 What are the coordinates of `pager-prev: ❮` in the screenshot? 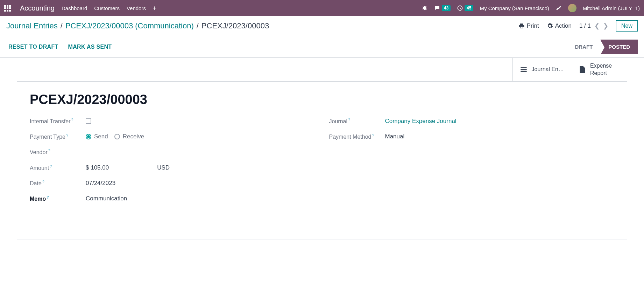 It's located at (597, 26).